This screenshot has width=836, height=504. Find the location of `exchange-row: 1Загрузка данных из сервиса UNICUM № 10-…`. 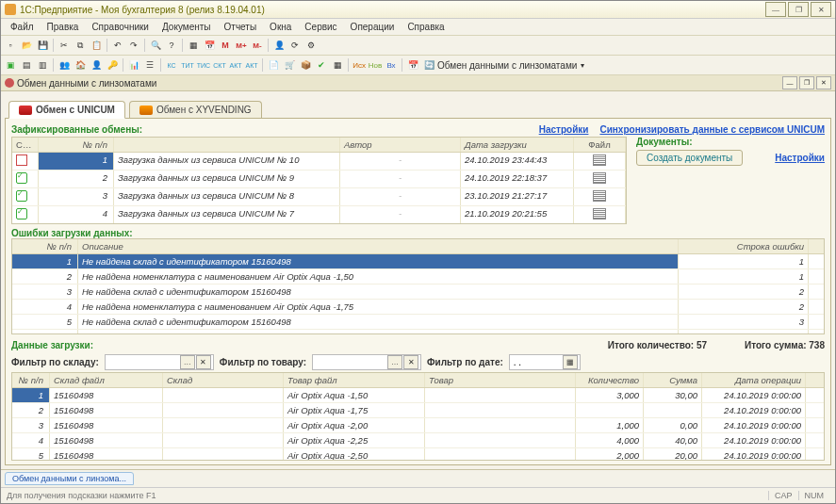

exchange-row: 1Загрузка данных из сервиса UNICUM № 10-… is located at coordinates (319, 162).